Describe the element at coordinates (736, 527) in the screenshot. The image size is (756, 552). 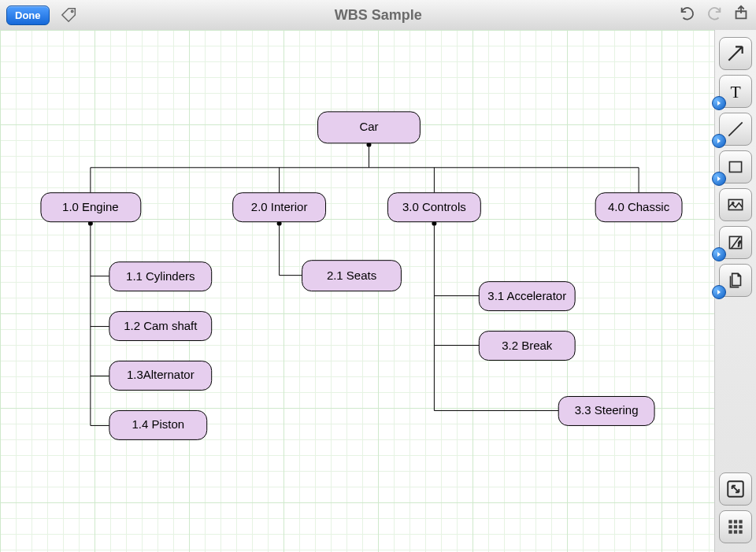
I see `grid-icon` at that location.